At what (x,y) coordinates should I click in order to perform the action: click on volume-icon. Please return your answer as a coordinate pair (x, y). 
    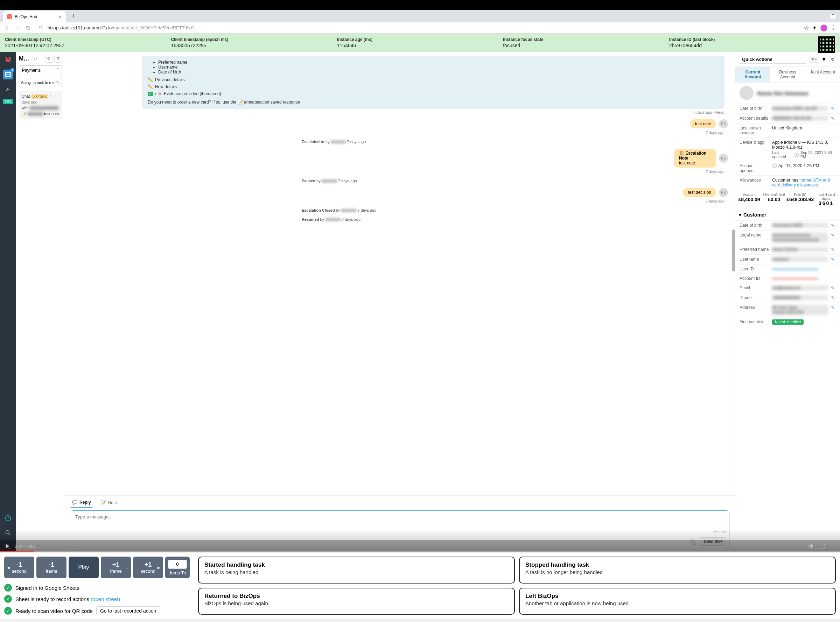
    Looking at the image, I should click on (811, 546).